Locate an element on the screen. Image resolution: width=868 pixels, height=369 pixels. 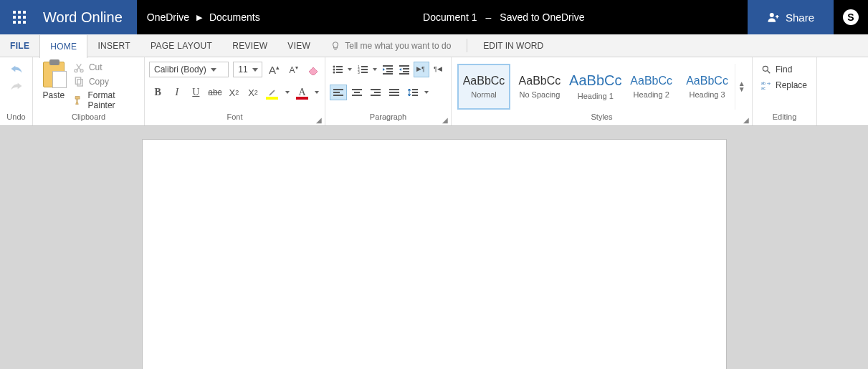
line-spacing-button is located at coordinates (413, 92).